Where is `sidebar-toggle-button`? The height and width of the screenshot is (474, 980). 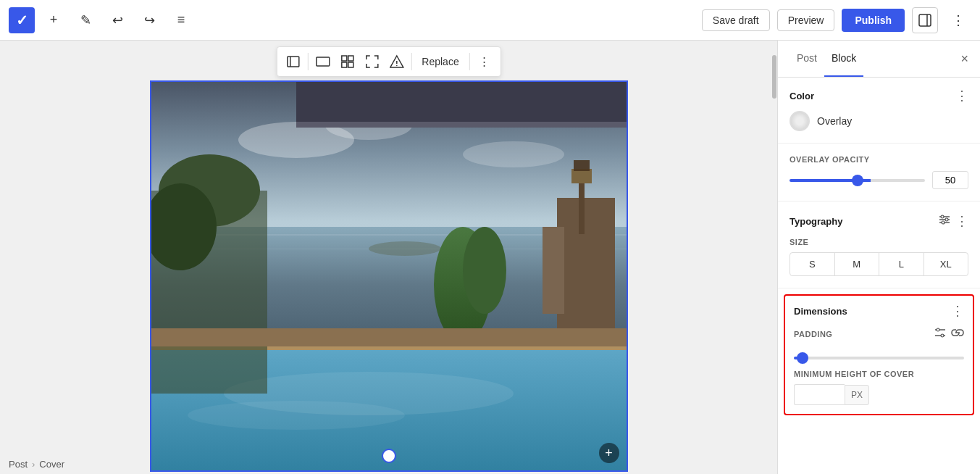
sidebar-toggle-button is located at coordinates (925, 20).